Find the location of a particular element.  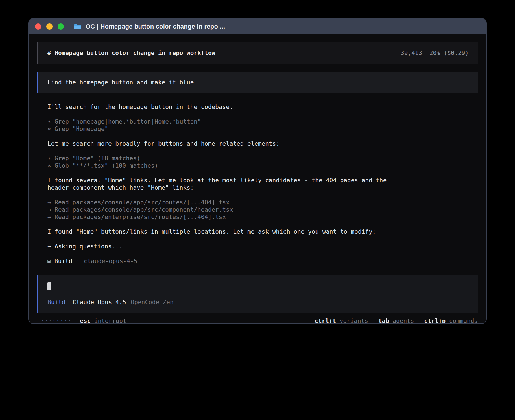

assistant-text: I found several "Home" links. Let me loo… is located at coordinates (224, 184).